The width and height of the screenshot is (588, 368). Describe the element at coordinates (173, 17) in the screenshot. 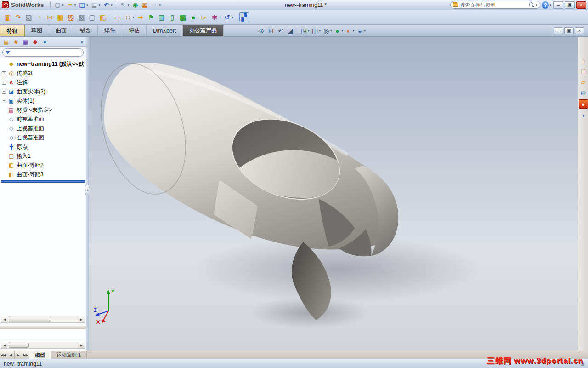

I see `report-generator-icon: ▯` at that location.